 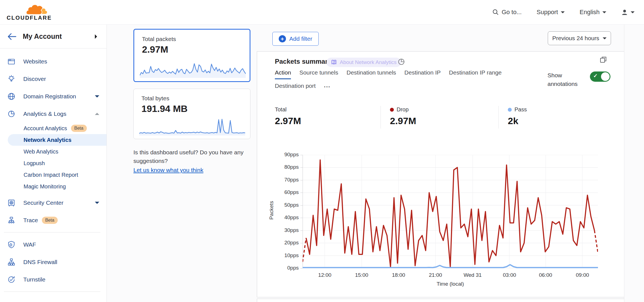 What do you see at coordinates (53, 157) in the screenshot?
I see `sidebar-sublist: Account AnalyticsBetaNetwork AnalyticsWe…` at bounding box center [53, 157].